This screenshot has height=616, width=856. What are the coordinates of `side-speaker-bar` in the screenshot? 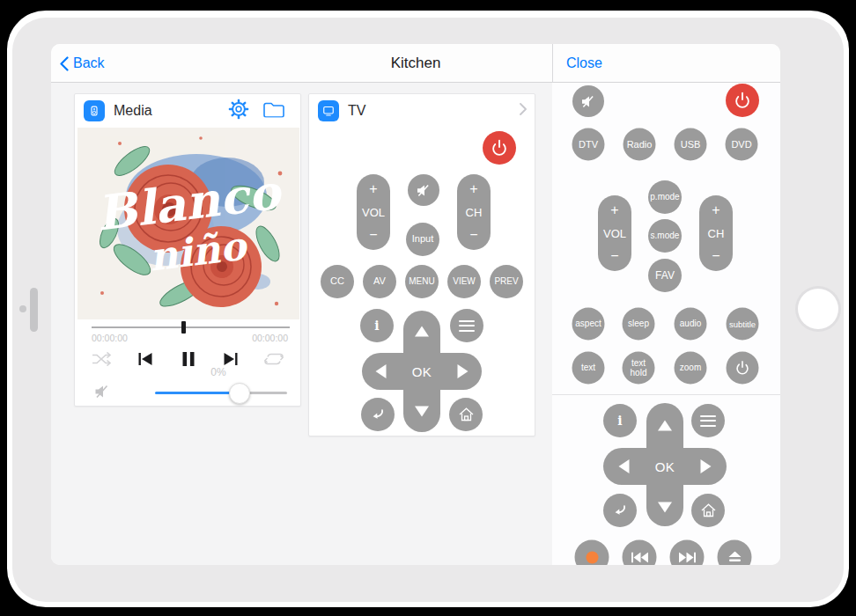 It's located at (33, 310).